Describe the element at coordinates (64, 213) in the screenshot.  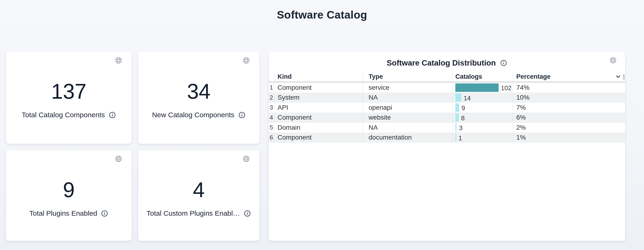
I see `stat-label: Total Plugins Enabled` at that location.